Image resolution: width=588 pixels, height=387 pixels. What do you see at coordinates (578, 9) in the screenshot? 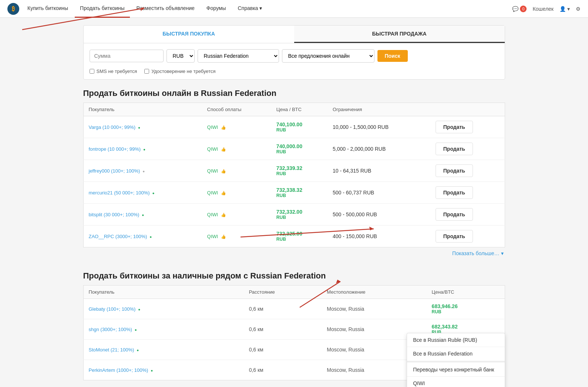
I see `settings-button: ⚙` at bounding box center [578, 9].